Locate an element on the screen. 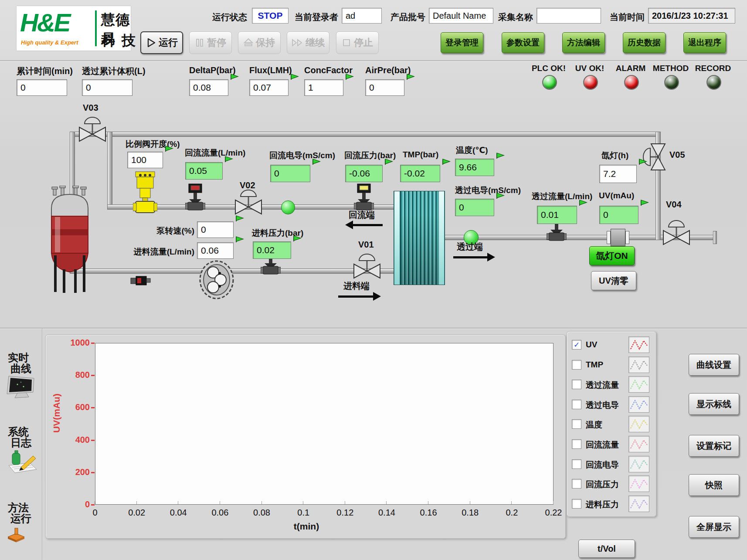  total-value-airpre: 0 is located at coordinates (385, 88).